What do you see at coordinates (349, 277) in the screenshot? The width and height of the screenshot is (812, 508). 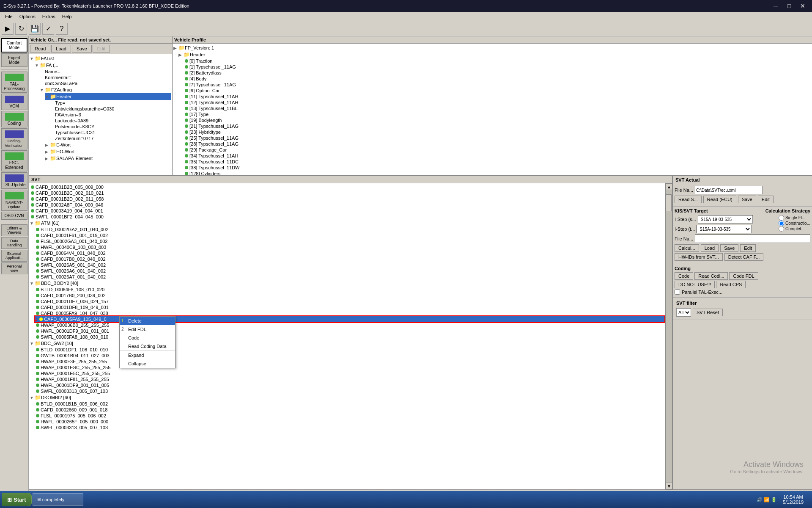 I see `list-item: SWFL_00026A7_001_040_002` at bounding box center [349, 277].